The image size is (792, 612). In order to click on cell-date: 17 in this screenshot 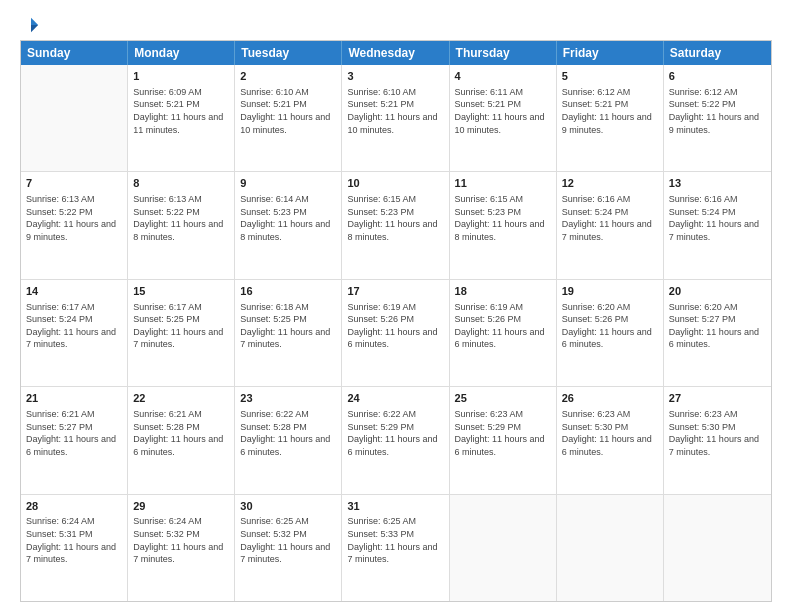, I will do `click(395, 292)`.